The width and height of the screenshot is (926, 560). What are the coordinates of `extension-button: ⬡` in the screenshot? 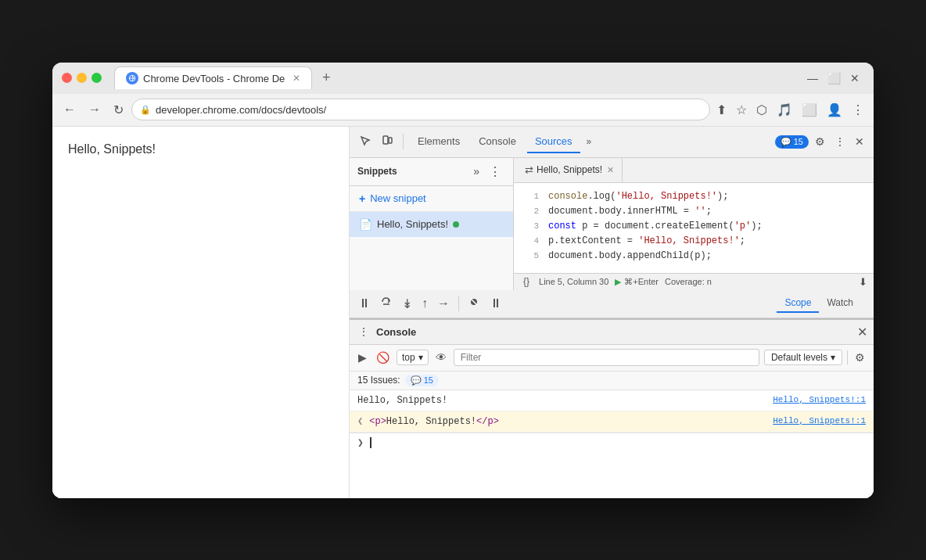 It's located at (762, 109).